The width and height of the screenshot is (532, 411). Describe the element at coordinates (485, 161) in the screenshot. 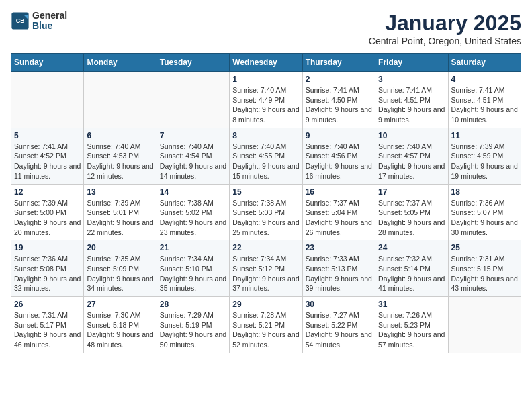

I see `day-info: Sunrise: 7:39 AM Sunset: 4:59 PM Dayligh…` at that location.